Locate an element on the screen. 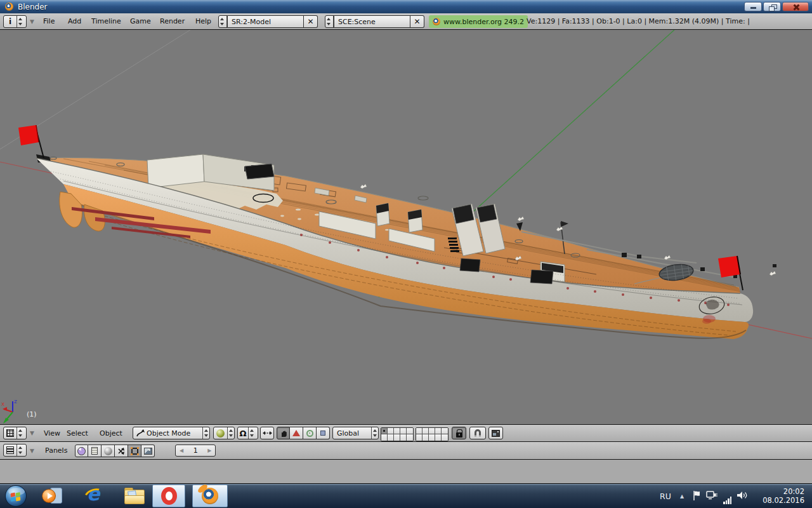 This screenshot has width=812, height=508. menu-panels: Panels is located at coordinates (56, 451).